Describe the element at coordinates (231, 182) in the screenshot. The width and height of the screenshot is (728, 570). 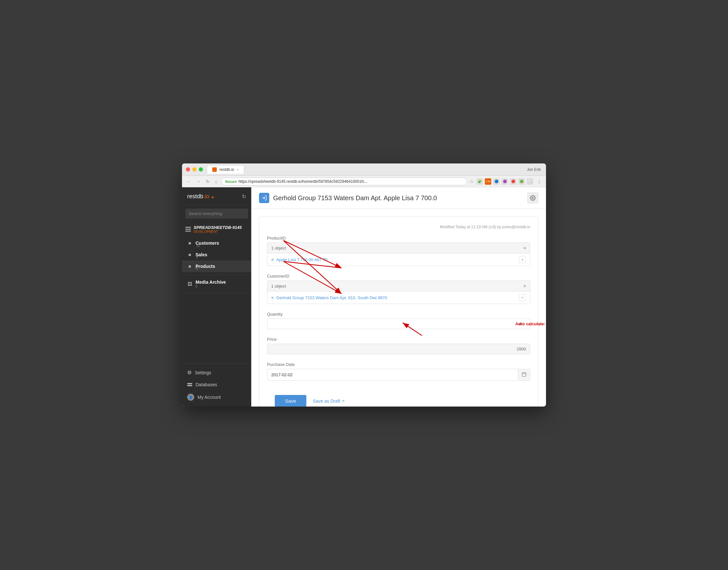
I see `secure-badge: Secure` at that location.